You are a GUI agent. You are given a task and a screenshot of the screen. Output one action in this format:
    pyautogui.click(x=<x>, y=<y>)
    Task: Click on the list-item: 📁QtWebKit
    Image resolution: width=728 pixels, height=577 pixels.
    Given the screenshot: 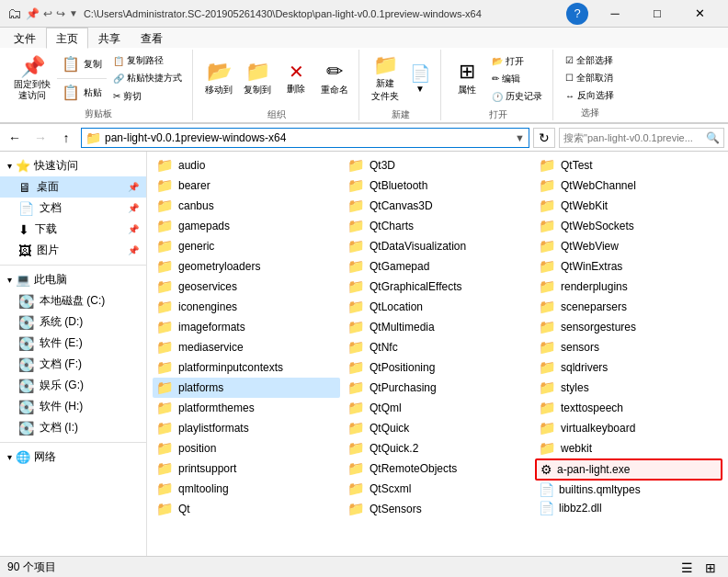 What is the action you would take?
    pyautogui.click(x=629, y=206)
    